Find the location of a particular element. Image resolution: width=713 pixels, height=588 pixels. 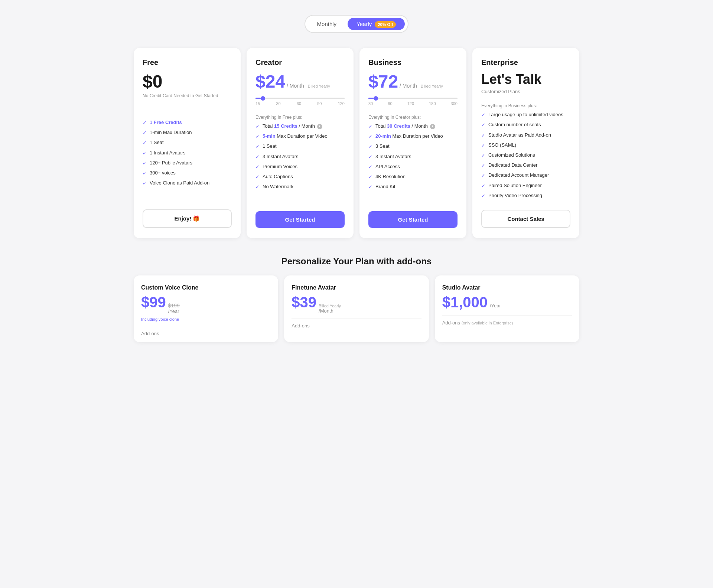

price-billed-business: Billed Yearly is located at coordinates (432, 86).